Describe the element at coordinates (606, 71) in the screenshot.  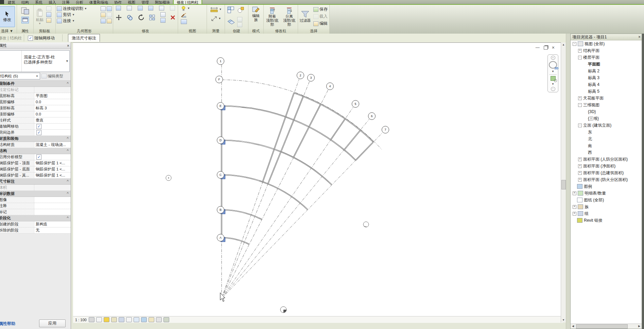
I see `browser-tree-item: 标高 2` at that location.